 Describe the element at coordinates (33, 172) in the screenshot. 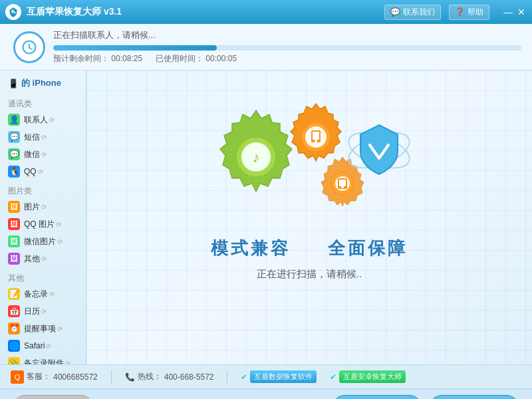

I see `qq-text: QQ ⟳` at that location.